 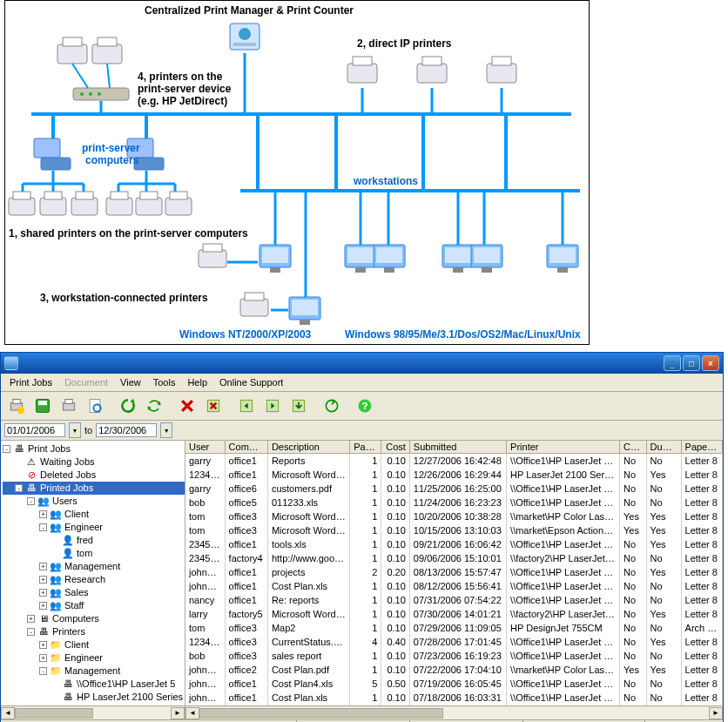 I want to click on table-row: johnsonoffice1Cost Plan.xls10.1008/12/20…, so click(x=455, y=586).